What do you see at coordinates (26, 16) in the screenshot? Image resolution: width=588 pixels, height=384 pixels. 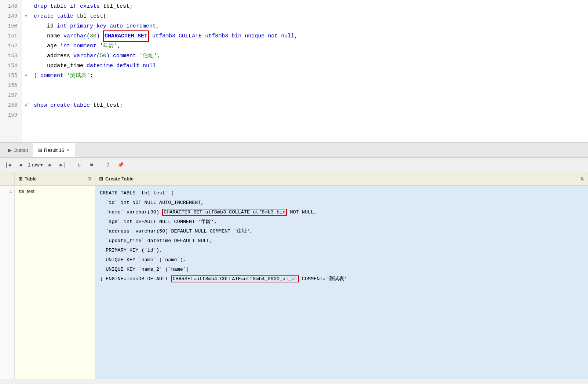 I see `fold-icon-149: ▼` at bounding box center [26, 16].